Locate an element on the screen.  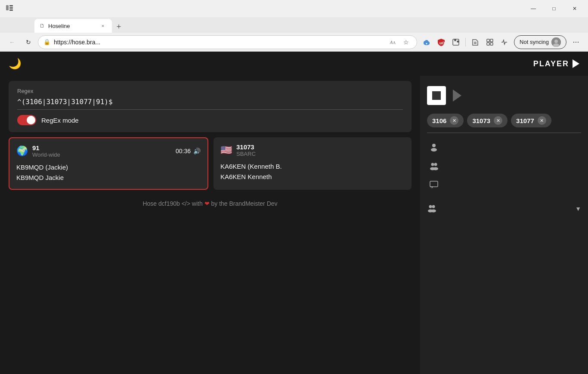
new-tab-button: + is located at coordinates (119, 27).